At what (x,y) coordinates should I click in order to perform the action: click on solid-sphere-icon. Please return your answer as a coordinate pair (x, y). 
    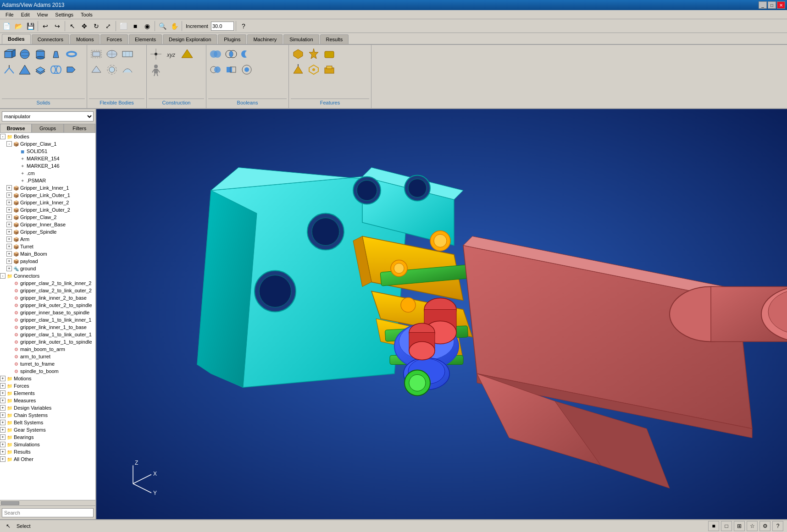
    Looking at the image, I should click on (25, 54).